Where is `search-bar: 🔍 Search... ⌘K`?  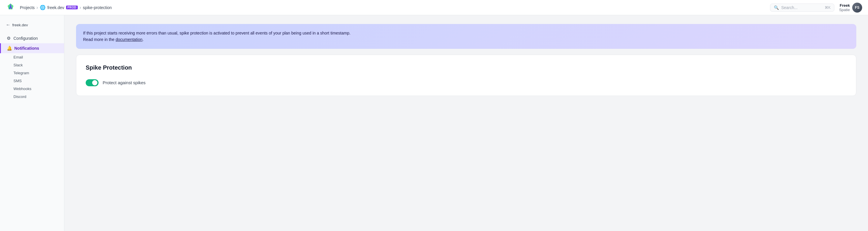 search-bar: 🔍 Search... ⌘K is located at coordinates (802, 7).